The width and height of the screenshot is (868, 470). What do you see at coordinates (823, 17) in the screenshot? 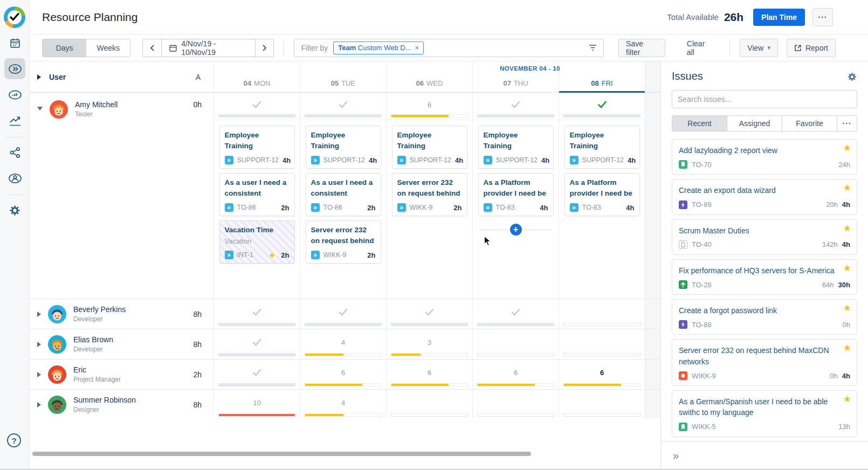
I see `header-more-button: ···` at bounding box center [823, 17].